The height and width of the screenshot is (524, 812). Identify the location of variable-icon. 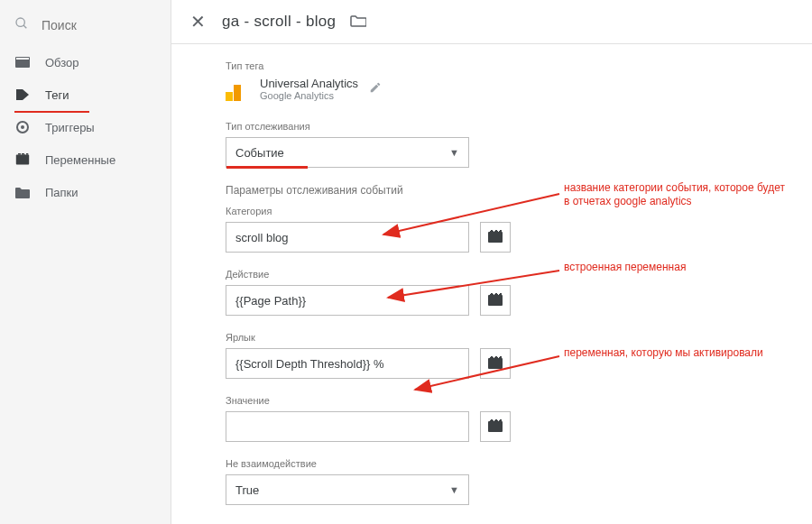
(23, 160).